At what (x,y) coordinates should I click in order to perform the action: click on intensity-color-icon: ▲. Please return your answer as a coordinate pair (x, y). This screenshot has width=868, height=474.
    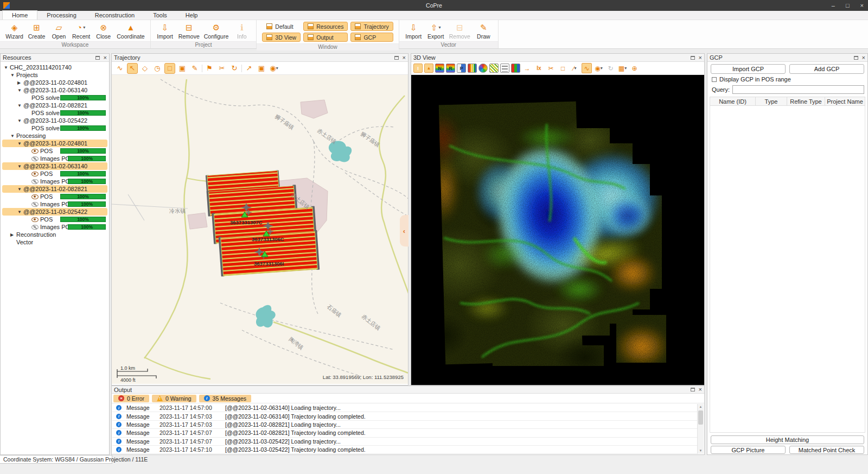
    Looking at the image, I should click on (429, 68).